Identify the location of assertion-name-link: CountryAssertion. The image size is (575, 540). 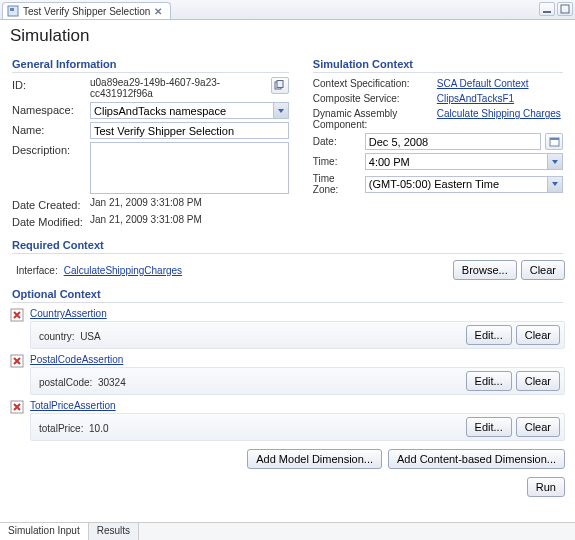
(68, 314).